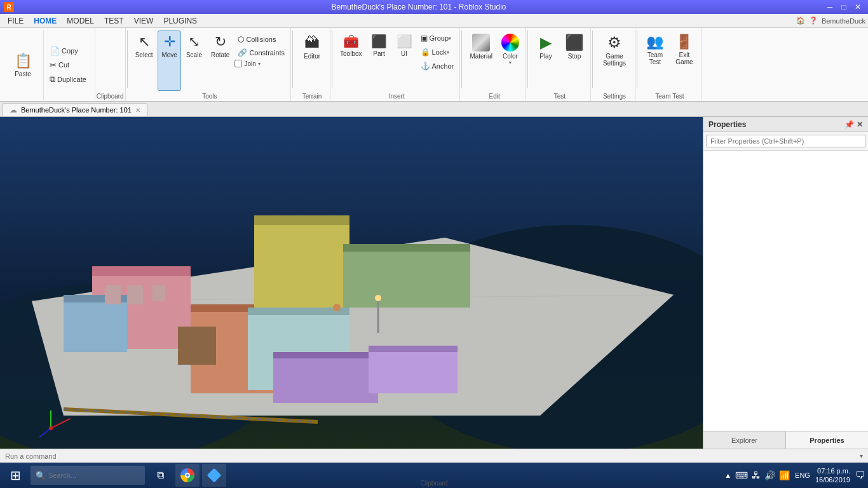 The width and height of the screenshot is (868, 488). What do you see at coordinates (243, 53) in the screenshot?
I see `constraints-icon: 🔗` at bounding box center [243, 53].